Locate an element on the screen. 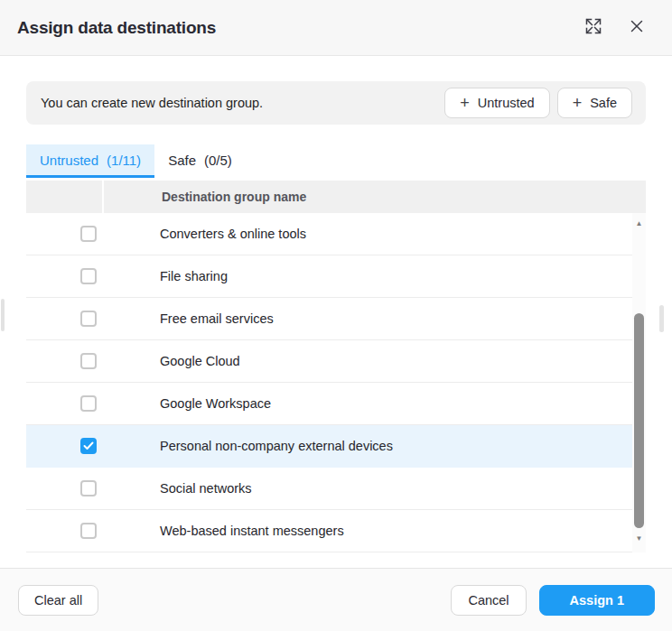 Image resolution: width=672 pixels, height=631 pixels. table-row: Converters & online tools is located at coordinates (336, 235).